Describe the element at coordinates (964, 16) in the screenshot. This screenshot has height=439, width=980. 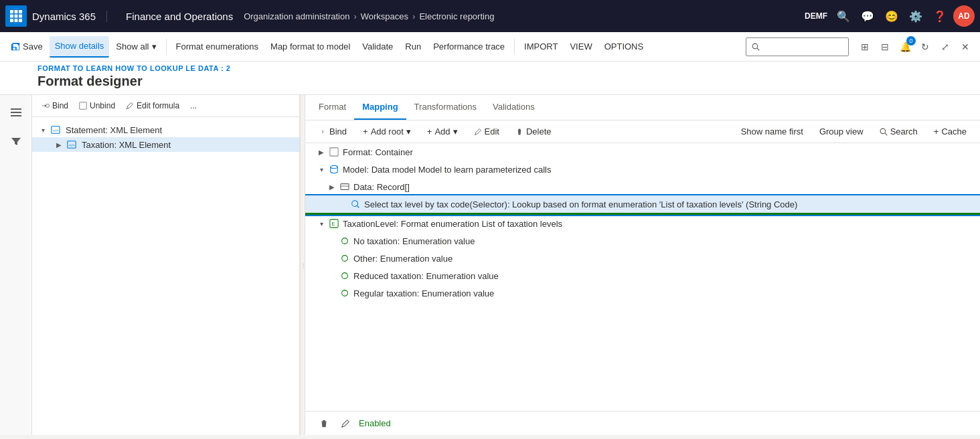
I see `user-avatar: AD` at that location.